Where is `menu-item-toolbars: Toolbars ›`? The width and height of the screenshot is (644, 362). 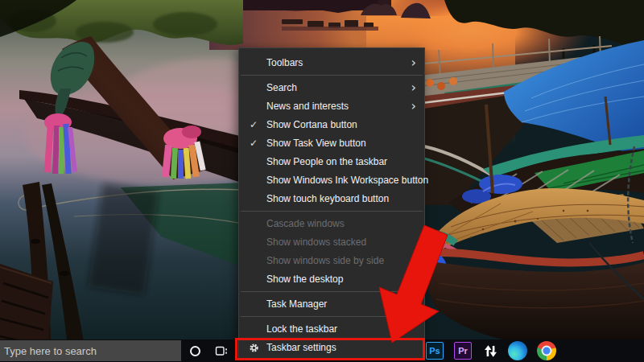 menu-item-toolbars: Toolbars › is located at coordinates (332, 63).